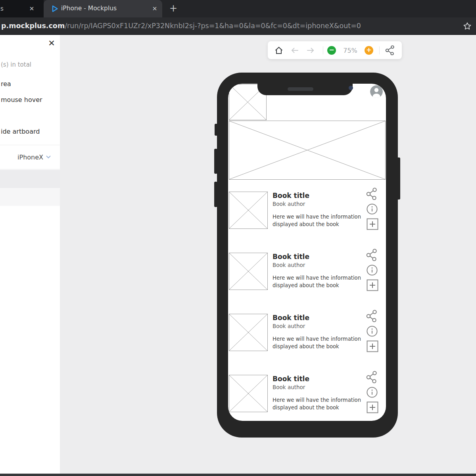 The height and width of the screenshot is (476, 476). I want to click on preview-toolbar: − 75% +, so click(335, 50).